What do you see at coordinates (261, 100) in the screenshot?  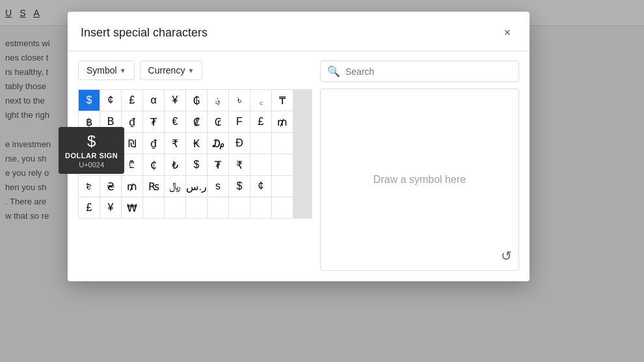 I see `symbol-cell-c1: ꜀` at bounding box center [261, 100].